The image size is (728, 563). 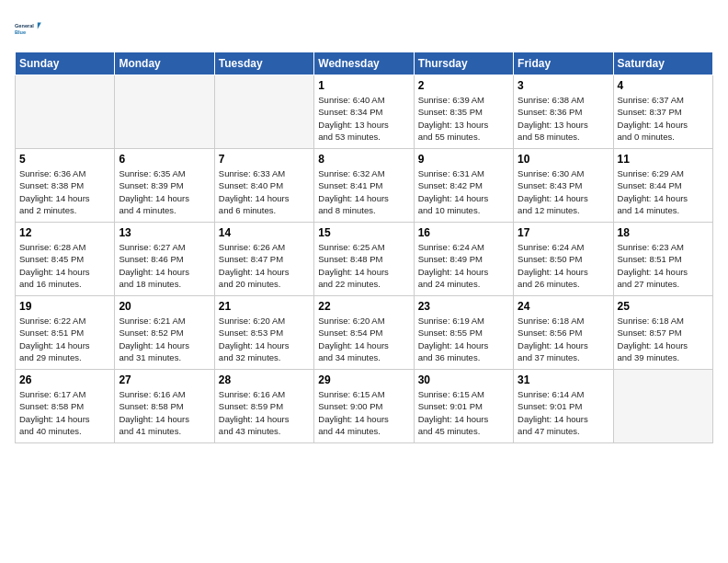 What do you see at coordinates (563, 412) in the screenshot?
I see `day-info: Sunrise: 6:14 AM Sunset: 9:01 PM Dayligh…` at bounding box center [563, 412].